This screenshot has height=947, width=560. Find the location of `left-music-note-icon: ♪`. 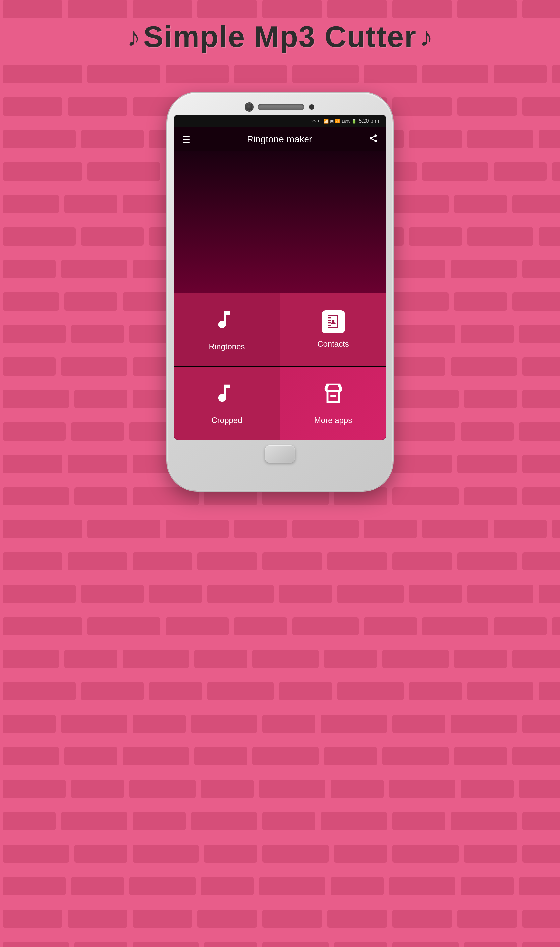

left-music-note-icon: ♪ is located at coordinates (134, 37).